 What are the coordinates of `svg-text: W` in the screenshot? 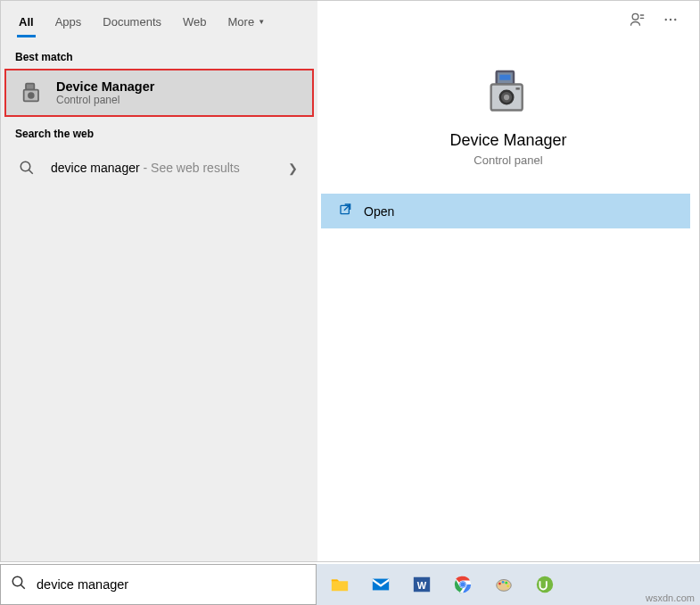 It's located at (423, 585).